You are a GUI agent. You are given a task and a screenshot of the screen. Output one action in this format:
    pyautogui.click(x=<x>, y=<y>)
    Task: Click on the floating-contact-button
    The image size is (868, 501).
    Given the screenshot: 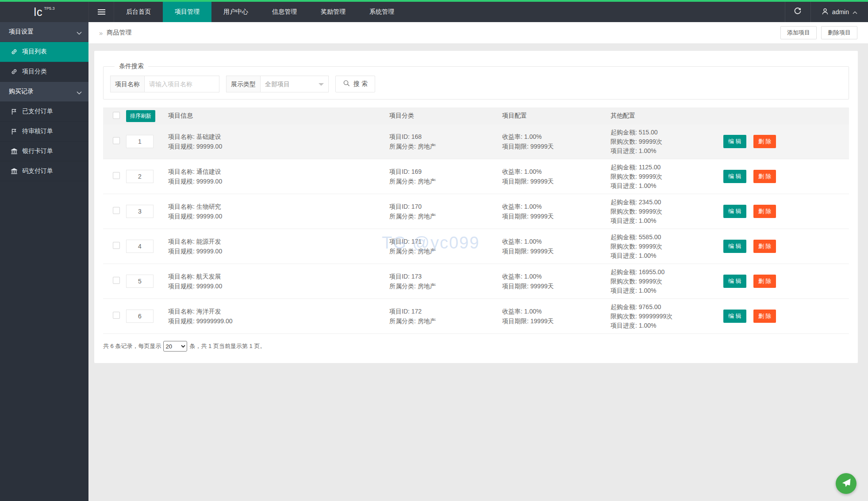 What is the action you would take?
    pyautogui.click(x=846, y=484)
    